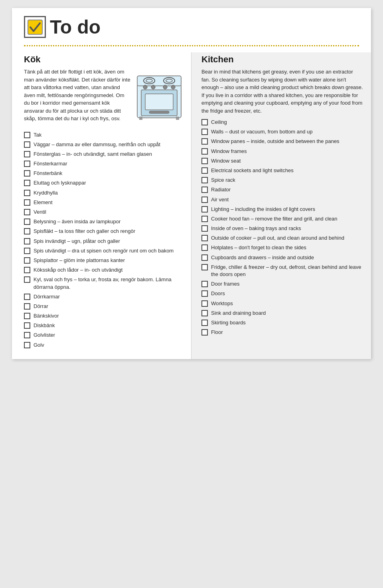 Image resolution: width=383 pixels, height=588 pixels. I want to click on list-item-text: Golvlister, so click(44, 335).